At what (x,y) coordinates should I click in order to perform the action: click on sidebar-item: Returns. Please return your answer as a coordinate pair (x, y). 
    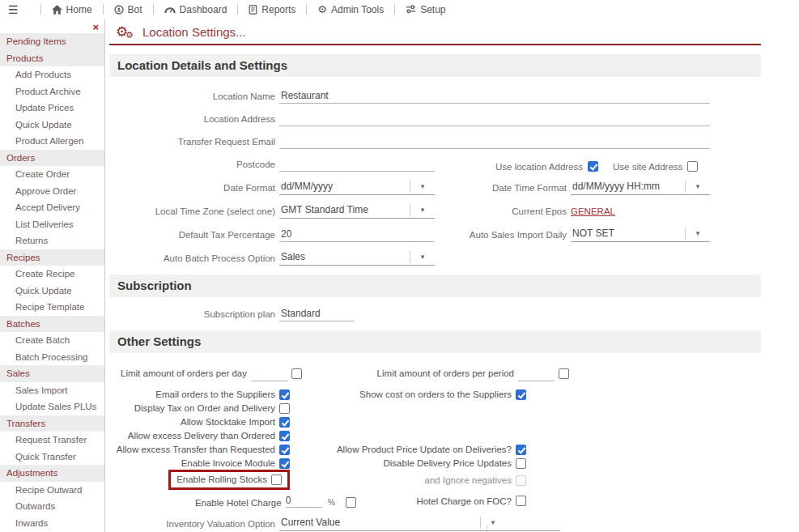
    Looking at the image, I should click on (52, 241).